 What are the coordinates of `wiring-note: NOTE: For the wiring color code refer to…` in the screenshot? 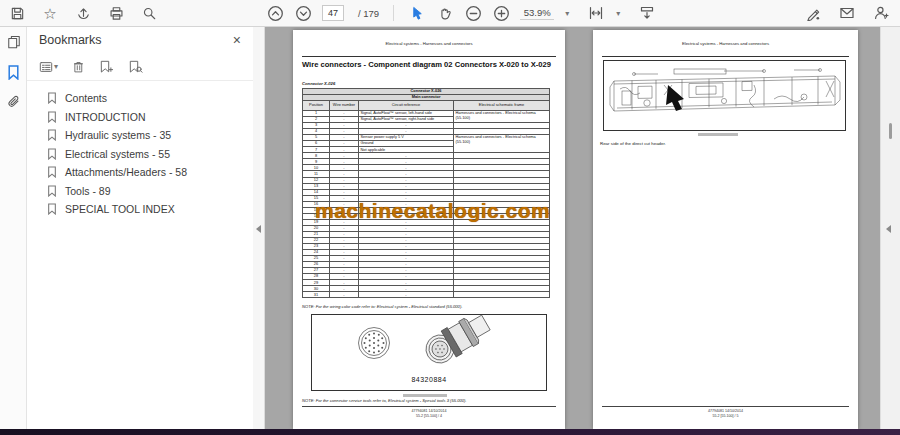 It's located at (429, 306).